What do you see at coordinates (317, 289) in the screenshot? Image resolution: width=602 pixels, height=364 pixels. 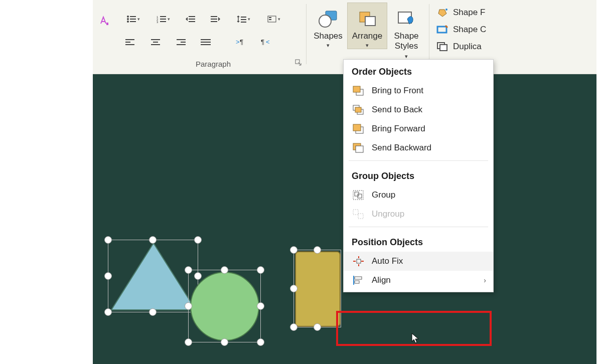 I see `rectangle-shape` at bounding box center [317, 289].